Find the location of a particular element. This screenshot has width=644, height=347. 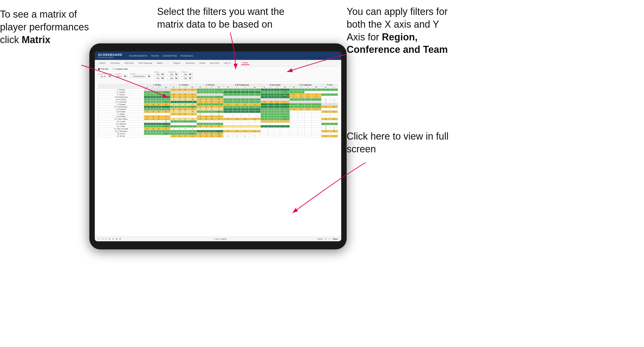

annotation-filters: Select the filters you want the matrix d… is located at coordinates (227, 18).